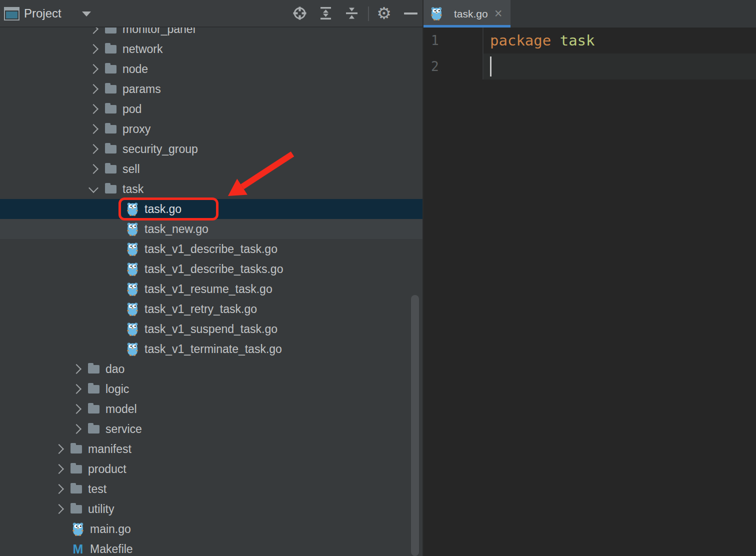 This screenshot has width=756, height=556. I want to click on tree-row: params, so click(211, 89).